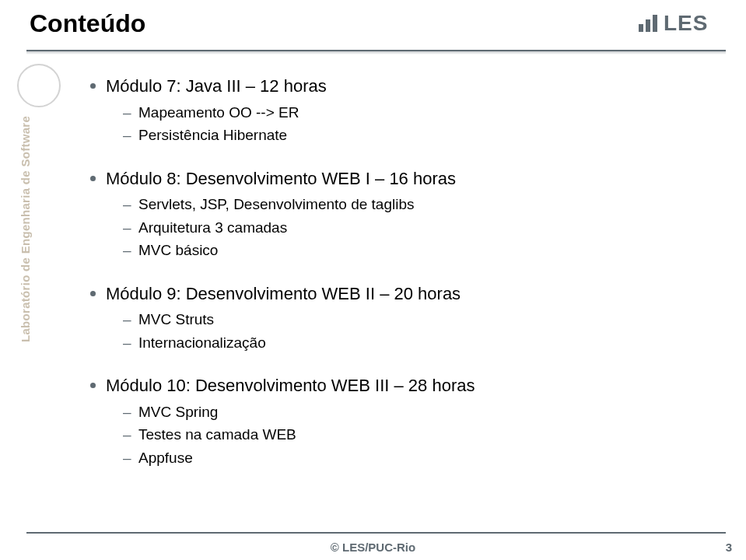 This screenshot has width=746, height=560. Describe the element at coordinates (397, 112) in the screenshot. I see `list-item: Mapeamento OO --> ER` at that location.